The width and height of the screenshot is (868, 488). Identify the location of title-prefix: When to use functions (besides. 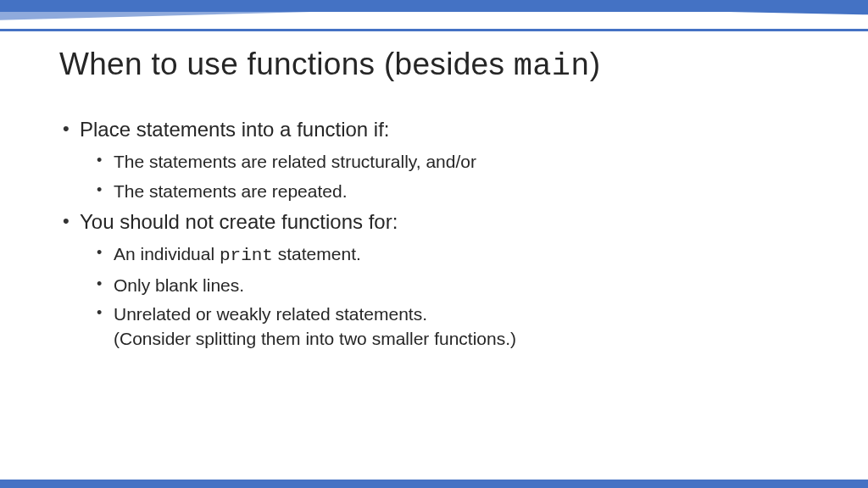
(287, 64).